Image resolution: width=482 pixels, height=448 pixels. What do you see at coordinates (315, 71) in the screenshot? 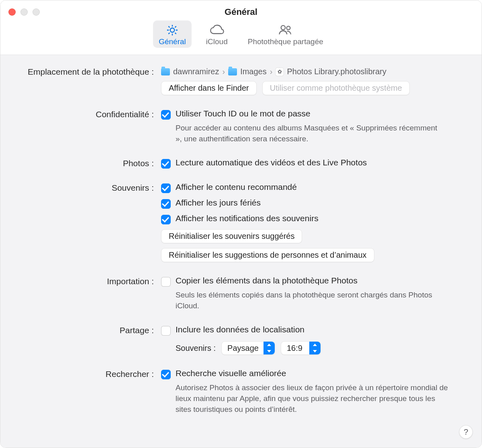
I see `library-path-breadcrumb: dawnramirez › Images › ✿Photos Library.p…` at bounding box center [315, 71].